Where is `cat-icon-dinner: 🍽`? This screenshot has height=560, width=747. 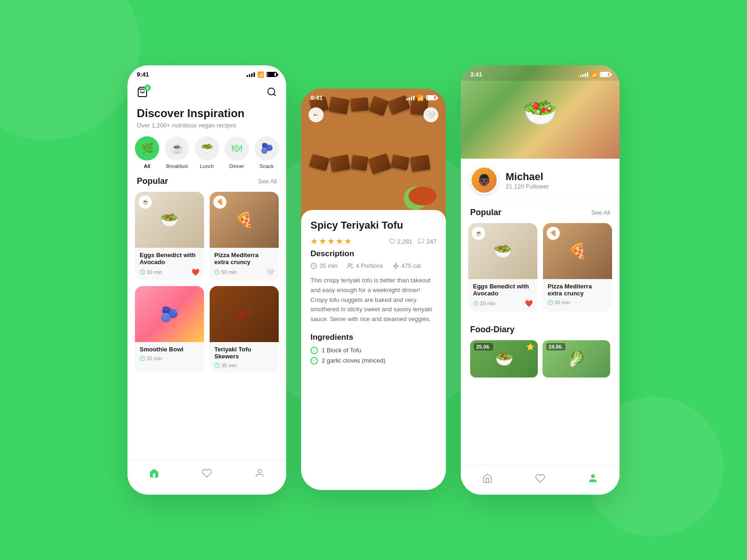
cat-icon-dinner: 🍽 is located at coordinates (237, 148).